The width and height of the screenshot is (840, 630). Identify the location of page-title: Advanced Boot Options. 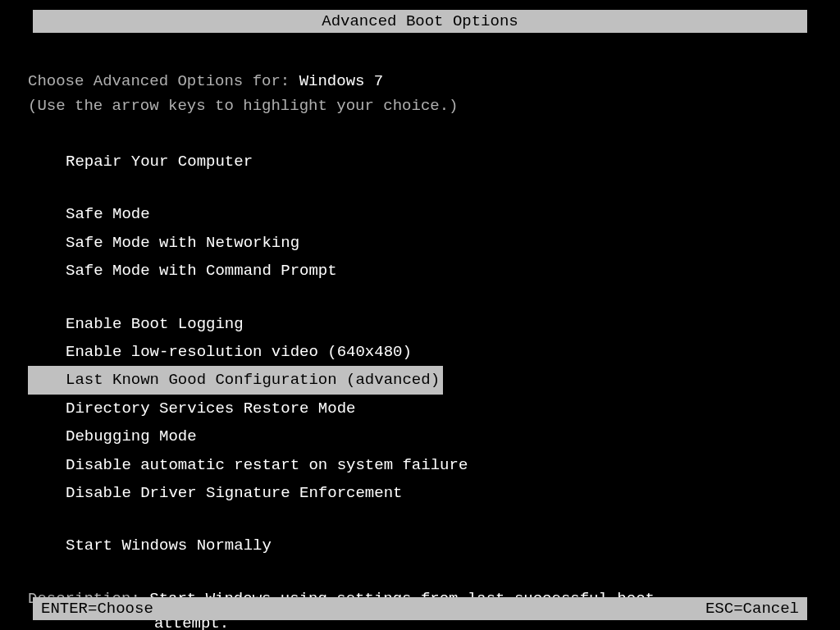
(420, 21).